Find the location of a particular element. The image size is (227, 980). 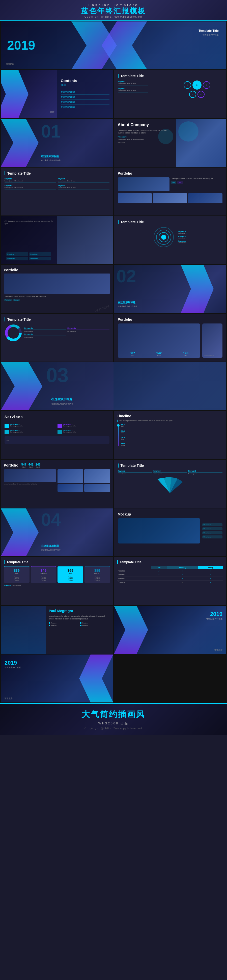

template-title-5: Template Title is located at coordinates (172, 562).